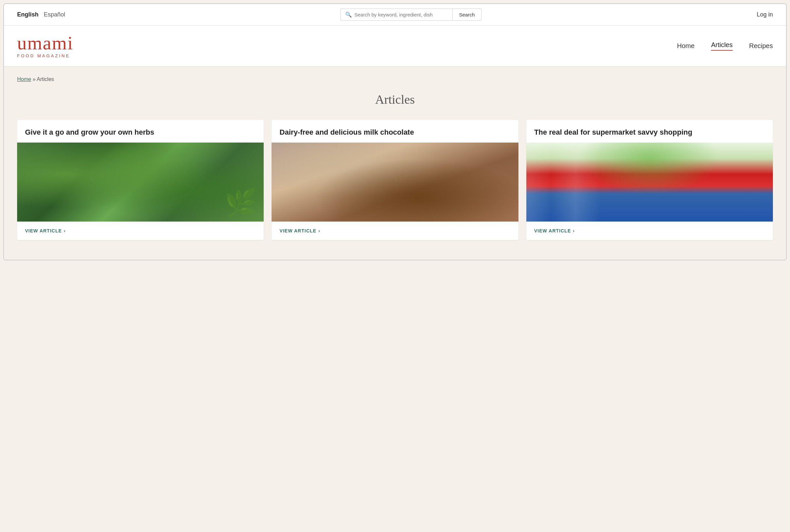 The height and width of the screenshot is (532, 790). Describe the element at coordinates (395, 46) in the screenshot. I see `brand-header: umami FOOD MAGAZINE Home Articles Recipe…` at that location.